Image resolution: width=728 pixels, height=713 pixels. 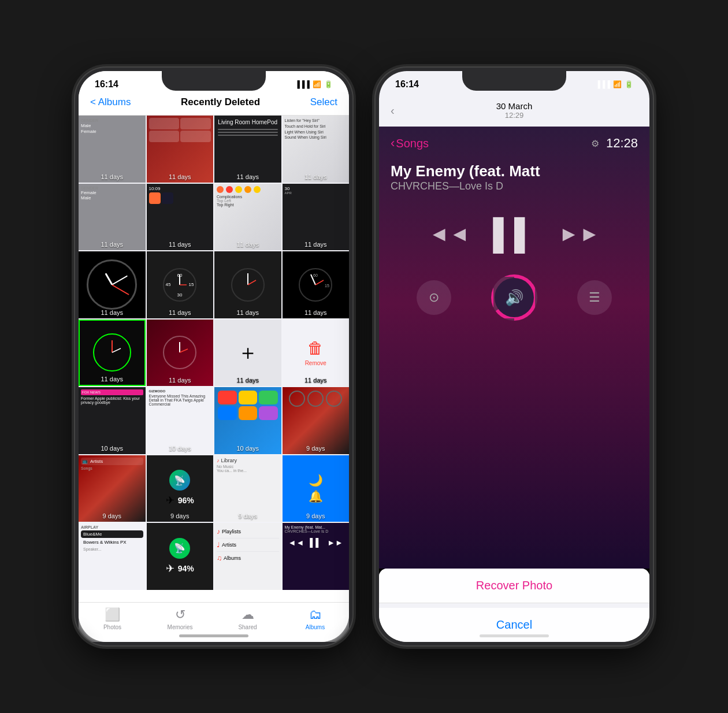 I want to click on grid-cell: 30 APR 11 days, so click(x=316, y=217).